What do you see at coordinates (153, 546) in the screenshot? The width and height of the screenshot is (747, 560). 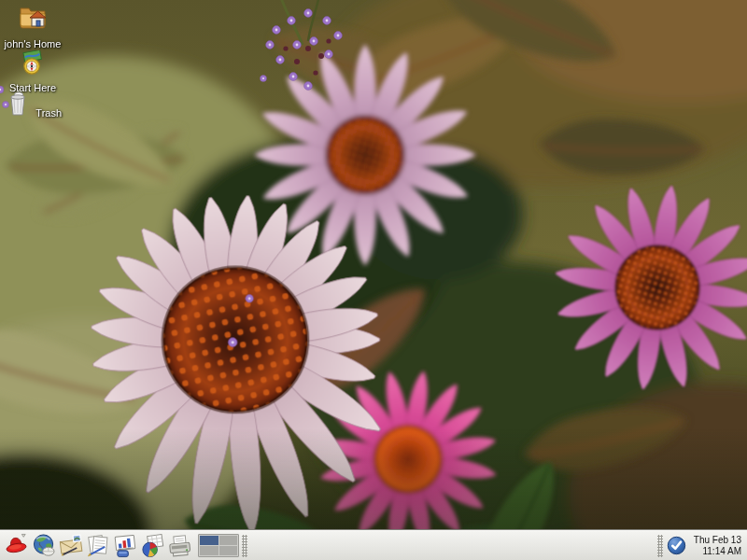 I see `spreadsheet-launcher` at bounding box center [153, 546].